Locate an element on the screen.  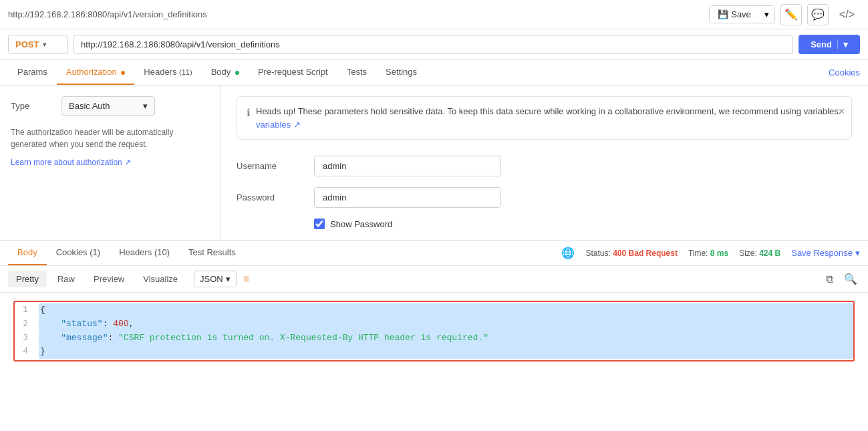
save-response-button: Save Response ▾ is located at coordinates (826, 253).